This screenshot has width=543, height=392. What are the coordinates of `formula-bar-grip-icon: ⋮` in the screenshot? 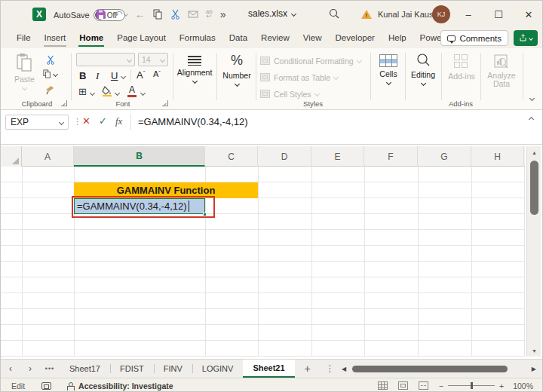 It's located at (77, 122).